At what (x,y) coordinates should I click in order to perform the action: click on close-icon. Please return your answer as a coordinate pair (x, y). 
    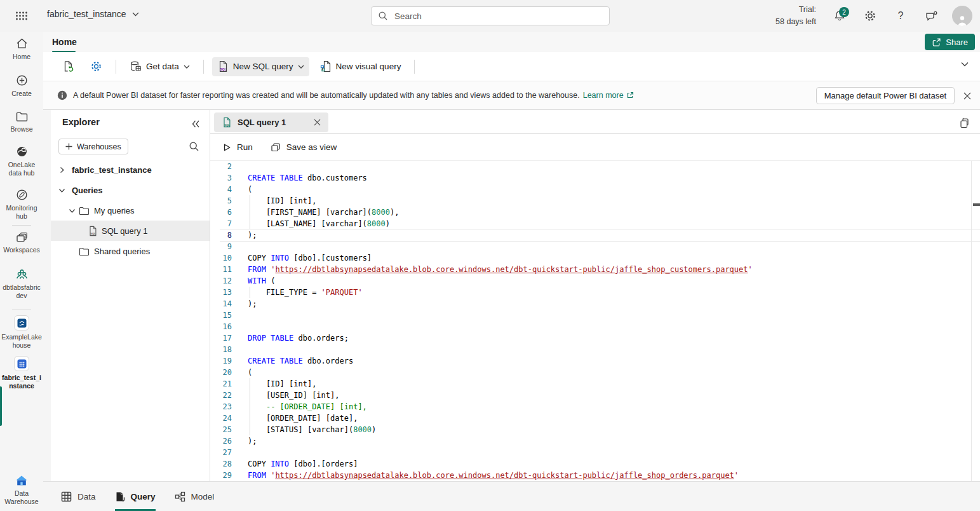
    Looking at the image, I should click on (318, 122).